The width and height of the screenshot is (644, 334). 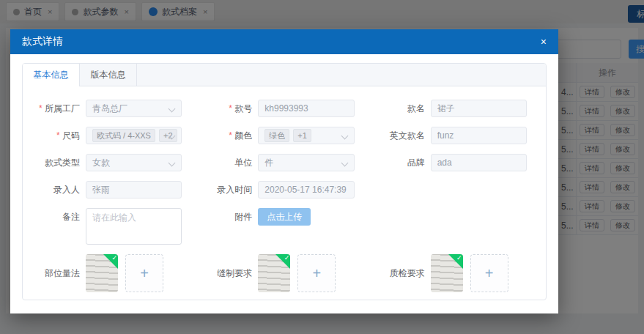 What do you see at coordinates (102, 273) in the screenshot?
I see `measure-method-thumbnail: ✓` at bounding box center [102, 273].